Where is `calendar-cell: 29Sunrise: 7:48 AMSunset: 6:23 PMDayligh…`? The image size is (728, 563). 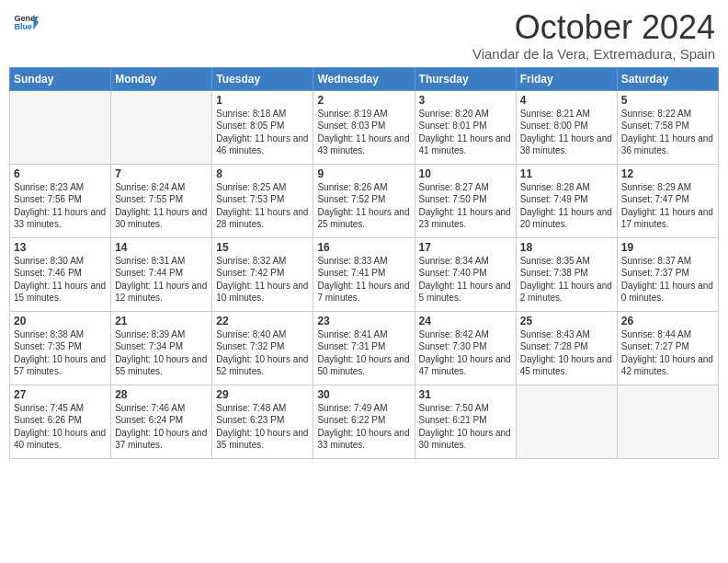
calendar-cell: 29Sunrise: 7:48 AMSunset: 6:23 PMDayligh… is located at coordinates (263, 421).